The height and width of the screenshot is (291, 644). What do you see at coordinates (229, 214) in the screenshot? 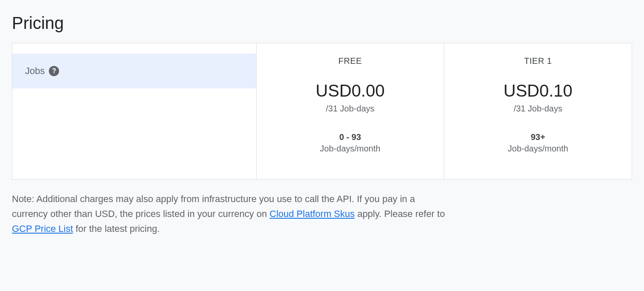
I see `pricing-note: Note: Additional charges may also apply …` at bounding box center [229, 214].